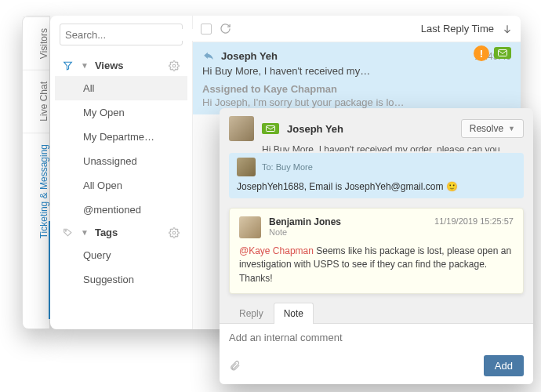  I want to click on view-all-open: All Open, so click(121, 185).